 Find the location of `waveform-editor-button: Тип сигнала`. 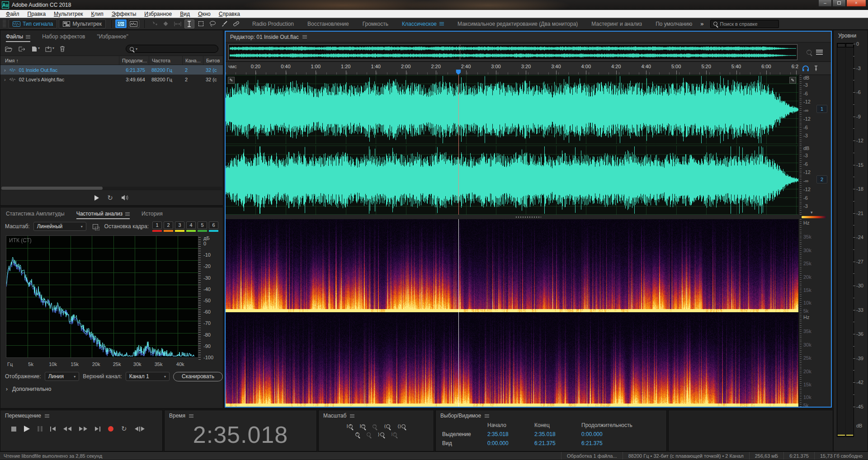

waveform-editor-button: Тип сигнала is located at coordinates (33, 24).